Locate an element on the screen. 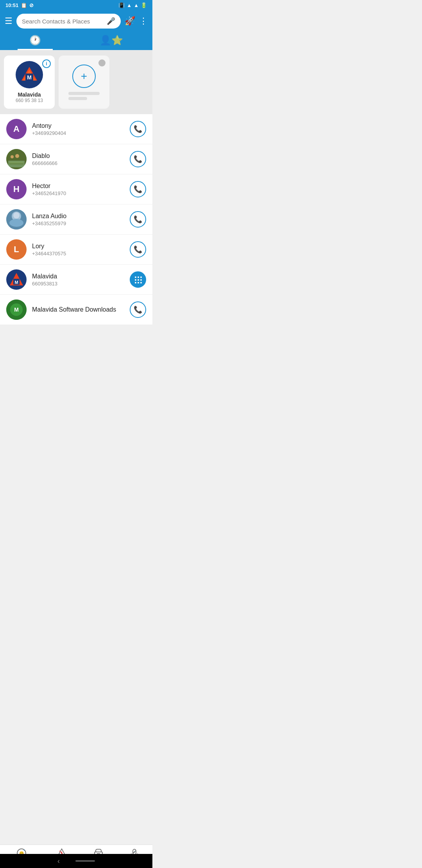 The height and width of the screenshot is (868, 422). mic-icon: 🎤 is located at coordinates (111, 21).